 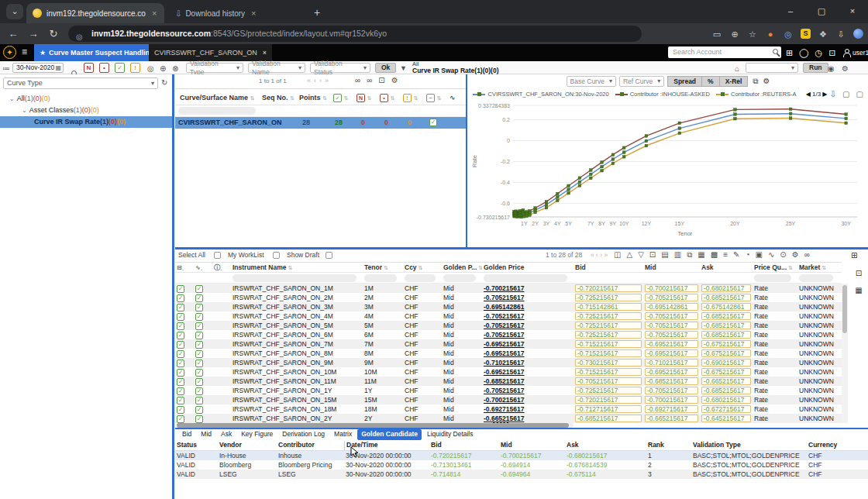 I want to click on search-icon, so click(x=775, y=51).